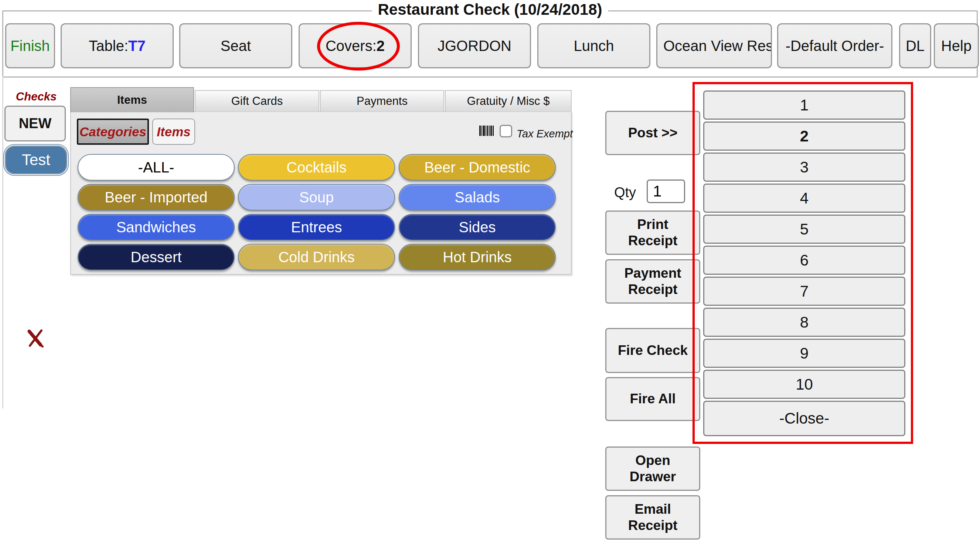 The image size is (980, 544). What do you see at coordinates (804, 167) in the screenshot?
I see `numpad-button-3: 3` at bounding box center [804, 167].